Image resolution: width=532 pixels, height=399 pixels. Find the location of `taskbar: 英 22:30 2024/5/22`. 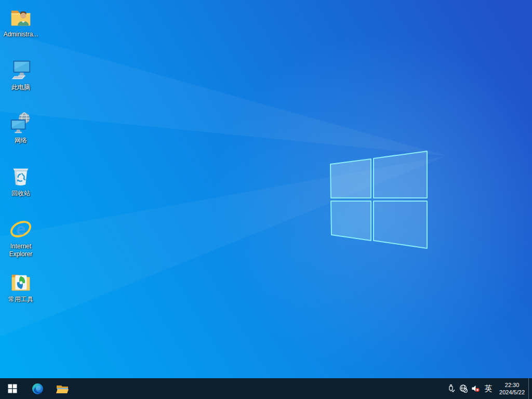

taskbar: 英 22:30 2024/5/22 is located at coordinates (266, 389).